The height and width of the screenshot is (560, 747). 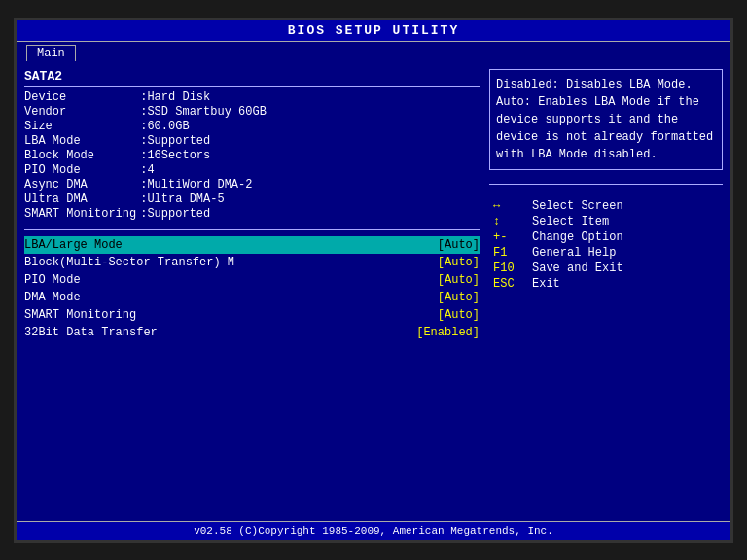 What do you see at coordinates (205, 200) in the screenshot?
I see `info-value: :Ultra DMA-5` at bounding box center [205, 200].